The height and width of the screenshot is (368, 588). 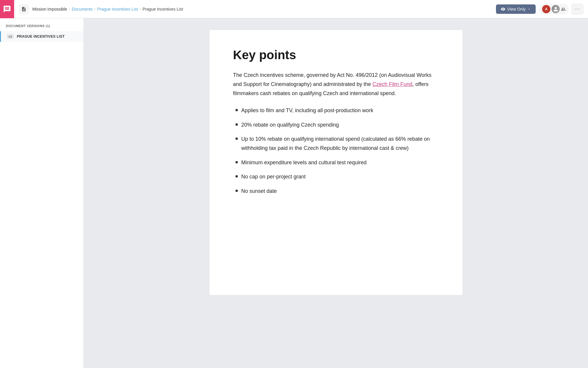 I want to click on chevron-down-icon, so click(x=529, y=9).